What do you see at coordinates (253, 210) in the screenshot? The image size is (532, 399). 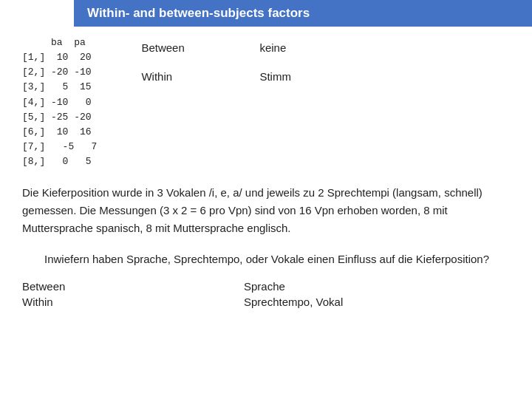 I see `description-text: Die Kieferposition wurde in 3 Vokalen /i…` at bounding box center [253, 210].